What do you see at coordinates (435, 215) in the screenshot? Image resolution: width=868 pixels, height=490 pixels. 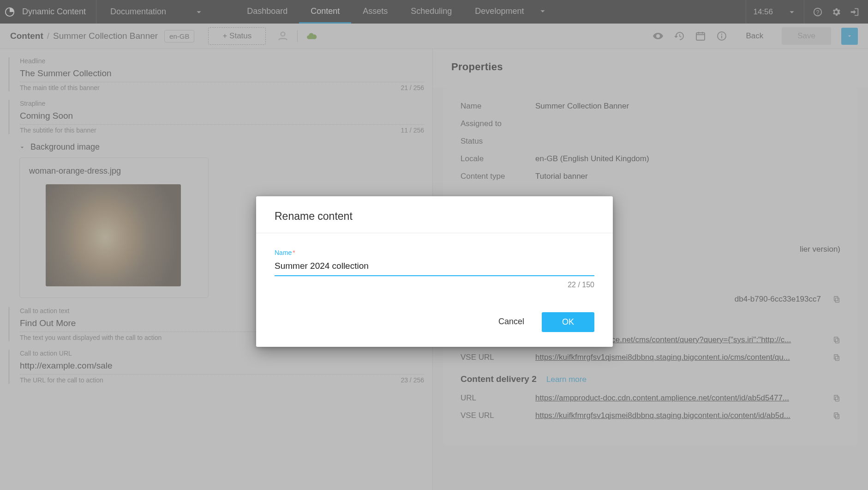 I see `modal-title: Rename content` at bounding box center [435, 215].